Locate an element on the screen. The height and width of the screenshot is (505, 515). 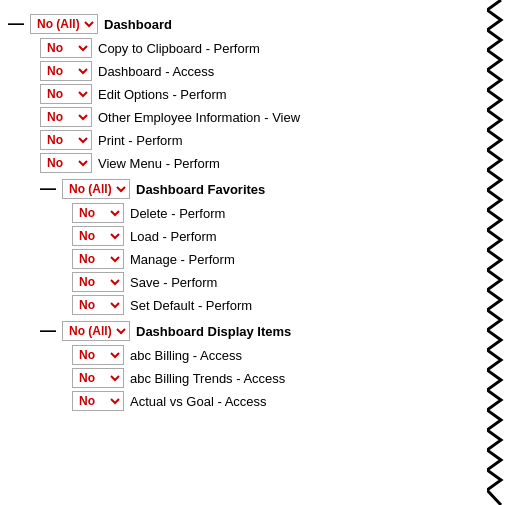
table-row: NoYes Edit Options - Perform is located at coordinates (265, 94).